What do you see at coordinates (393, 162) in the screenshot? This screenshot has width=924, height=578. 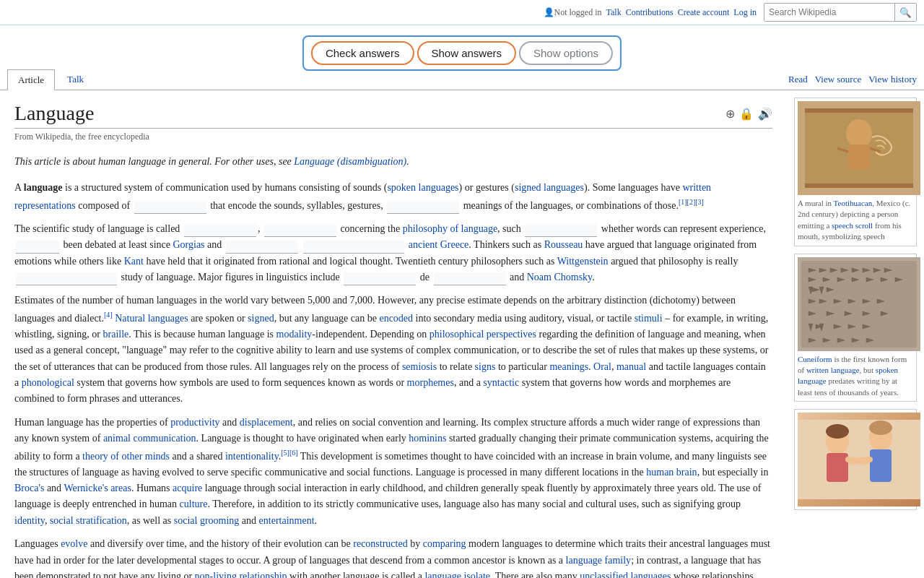 I see `hatnote: This article is about human language in …` at bounding box center [393, 162].